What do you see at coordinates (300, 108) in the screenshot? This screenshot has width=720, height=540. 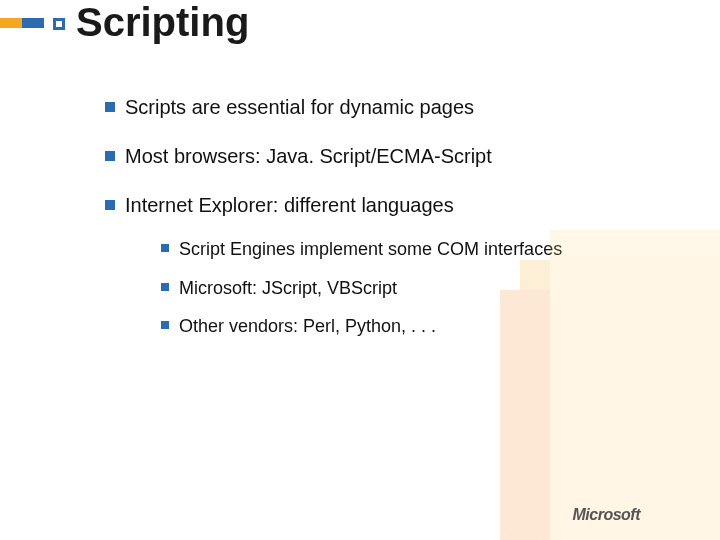 I see `list-item-text: Scripts are essential for dynamic pages` at bounding box center [300, 108].